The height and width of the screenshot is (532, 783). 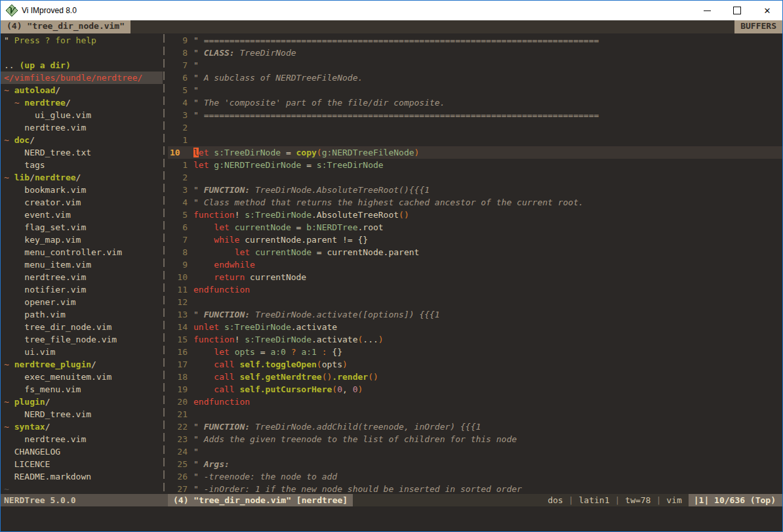 I want to click on nerdtree-item: menu_controller.vim, so click(x=81, y=252).